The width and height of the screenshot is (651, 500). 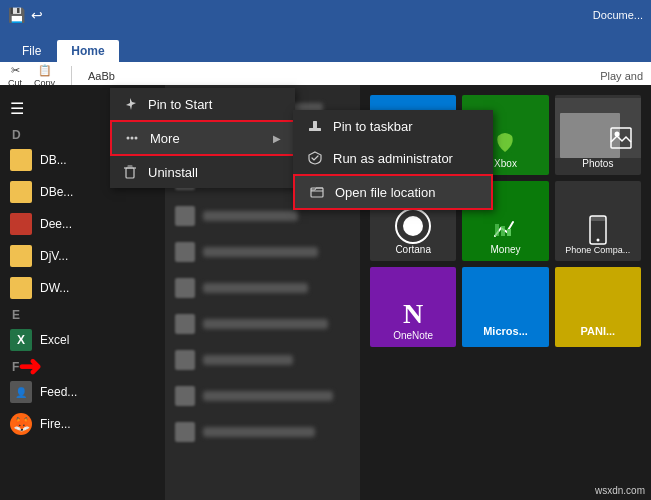 I want to click on cortana-circle, so click(x=413, y=226).